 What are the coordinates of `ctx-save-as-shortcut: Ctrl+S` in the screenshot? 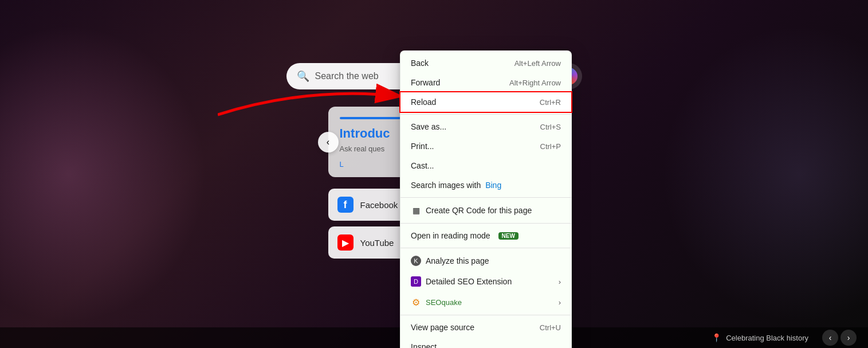 It's located at (551, 127).